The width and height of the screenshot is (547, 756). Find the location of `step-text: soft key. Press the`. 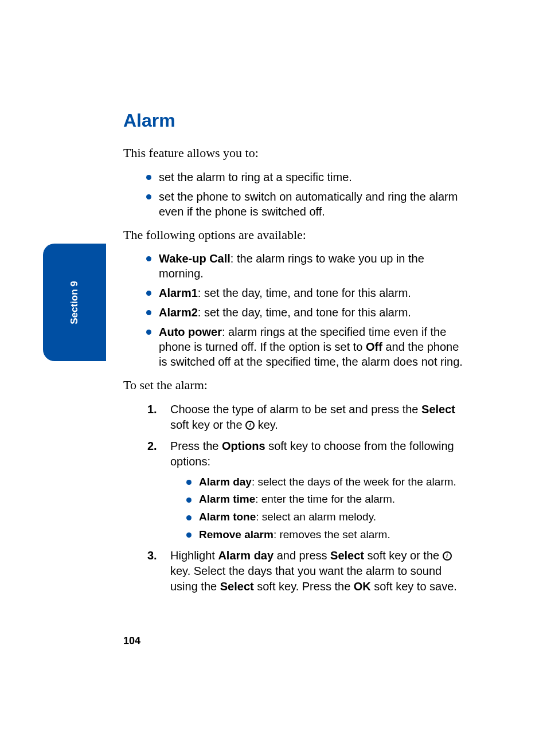

step-text: soft key. Press the is located at coordinates (304, 586).